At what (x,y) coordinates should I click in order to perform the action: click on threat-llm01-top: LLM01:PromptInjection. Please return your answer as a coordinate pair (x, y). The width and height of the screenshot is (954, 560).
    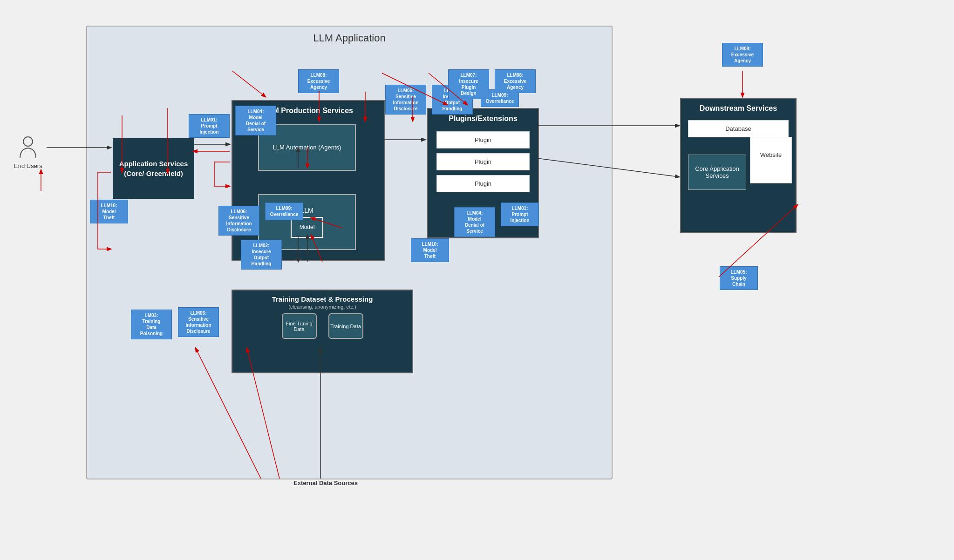
    Looking at the image, I should click on (209, 126).